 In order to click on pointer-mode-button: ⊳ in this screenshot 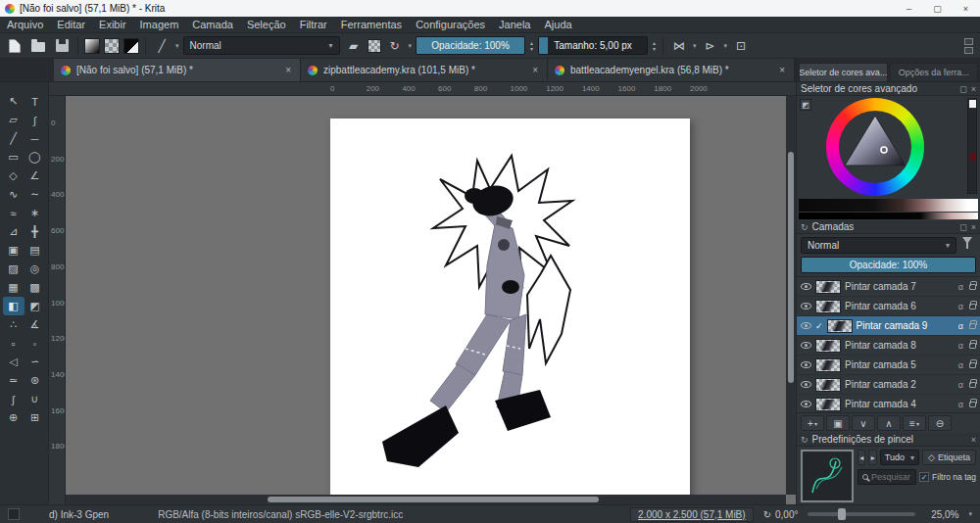, I will do `click(710, 46)`.